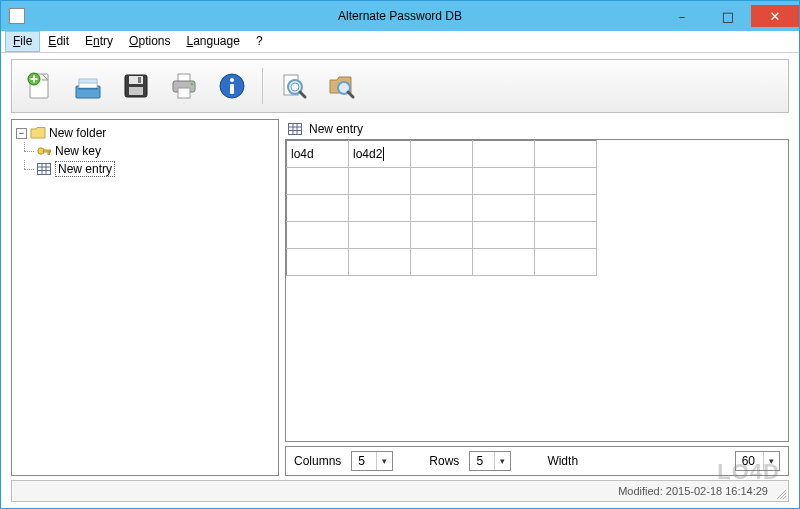 Image resolution: width=800 pixels, height=509 pixels. What do you see at coordinates (136, 86) in the screenshot?
I see `save-button` at bounding box center [136, 86].